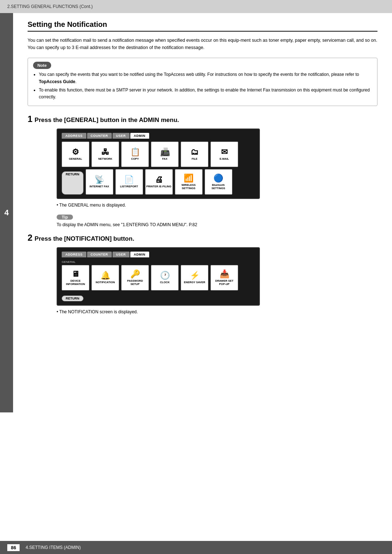 The height and width of the screenshot is (554, 392). What do you see at coordinates (158, 136) in the screenshot?
I see `screen1-tab-bar: ADDRESS COUNTER USER ADMIN` at bounding box center [158, 136].